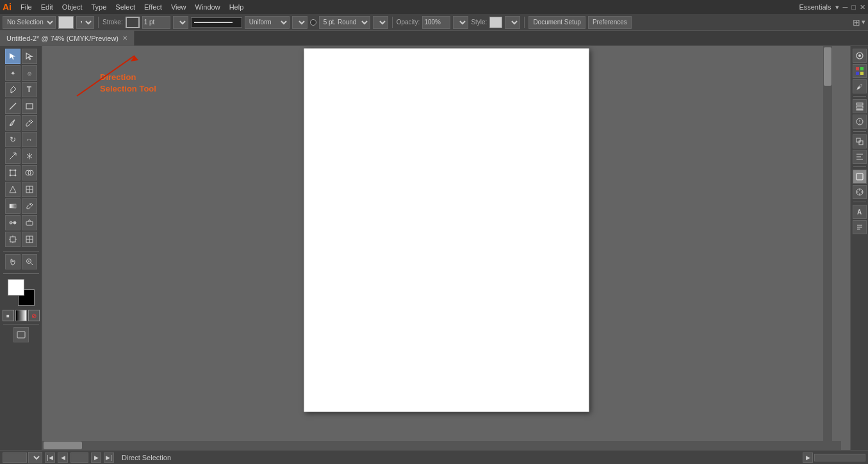  Describe the element at coordinates (13, 56) in the screenshot. I see `selection-tool` at that location.